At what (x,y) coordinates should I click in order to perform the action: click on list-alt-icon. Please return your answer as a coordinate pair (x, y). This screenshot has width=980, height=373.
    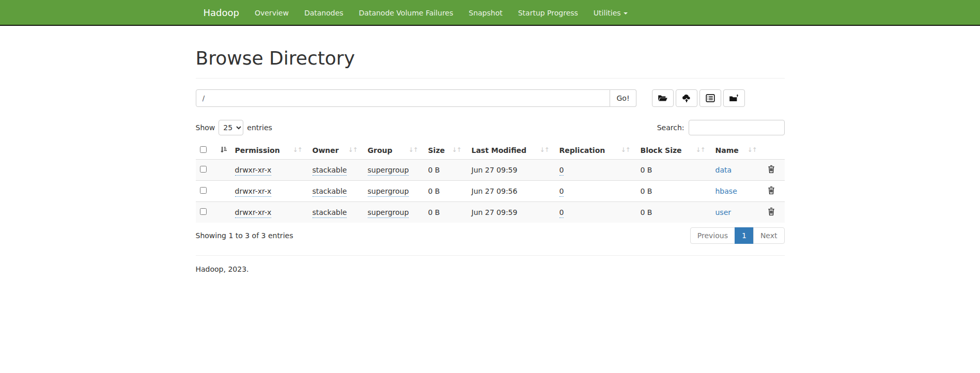
    Looking at the image, I should click on (710, 98).